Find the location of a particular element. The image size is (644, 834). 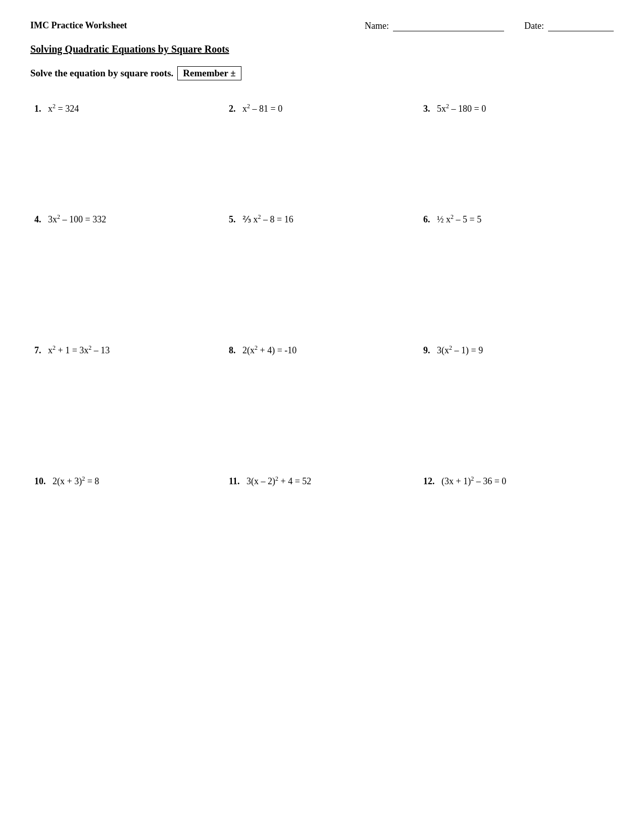

date-field: Date: is located at coordinates (569, 26).